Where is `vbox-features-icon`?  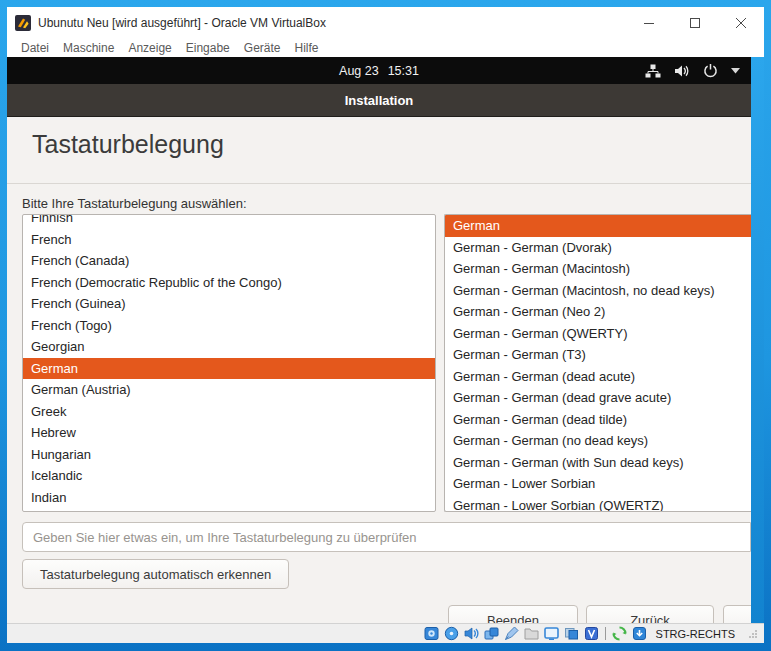
vbox-features-icon is located at coordinates (592, 634).